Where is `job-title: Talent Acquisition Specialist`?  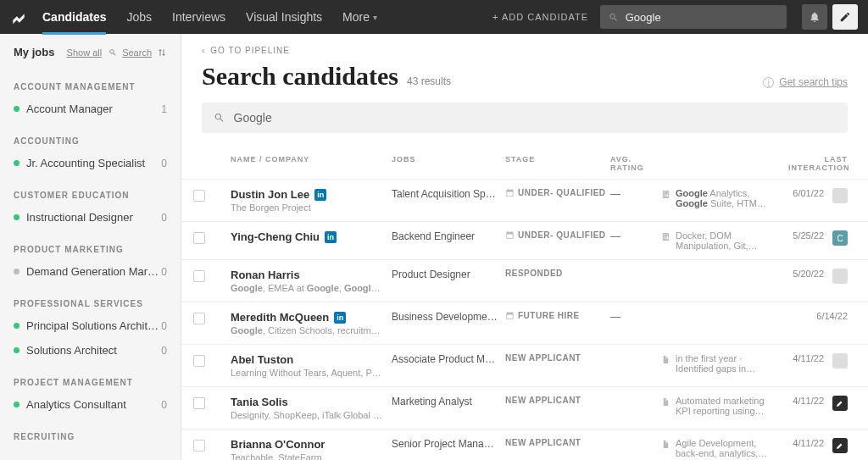 job-title: Talent Acquisition Specialist is located at coordinates (448, 194).